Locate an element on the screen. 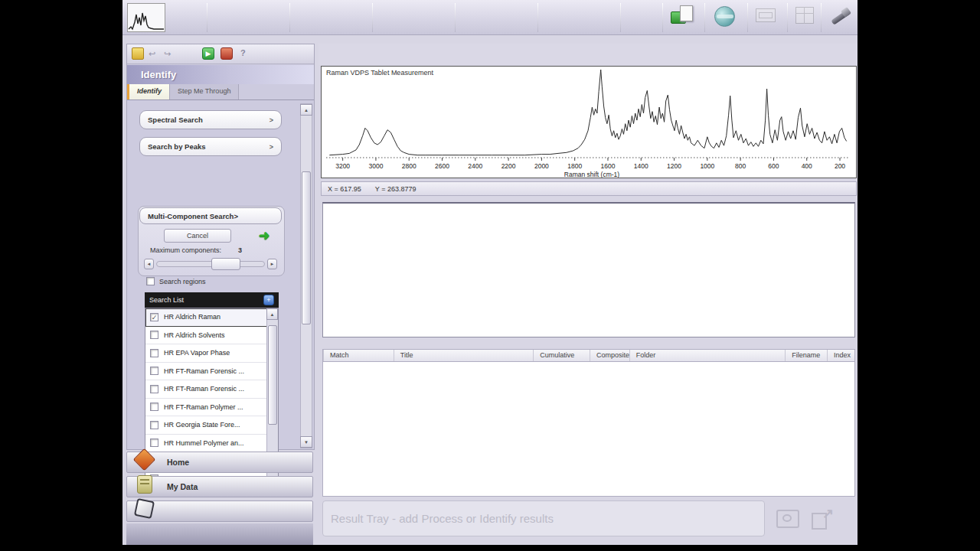 The height and width of the screenshot is (551, 980). web-globe-icon is located at coordinates (727, 18).